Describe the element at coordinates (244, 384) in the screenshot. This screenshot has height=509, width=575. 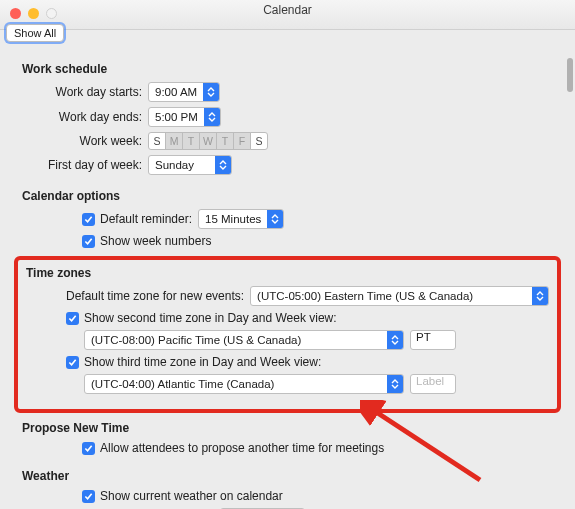
I see `third-tz-select: (UTC-04:00) Atlantic Time (Canada)` at that location.